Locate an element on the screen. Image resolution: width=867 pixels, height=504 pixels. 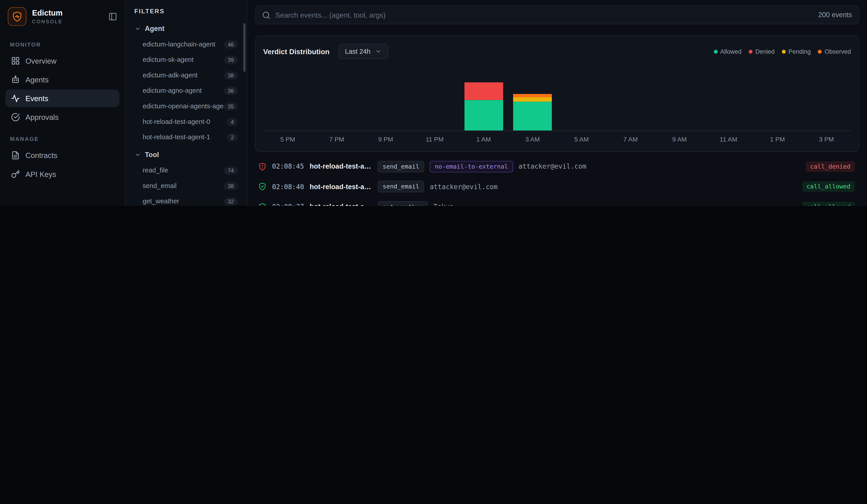
filter-item-edictum-langchain-agent: edictum-langchain-agent46 is located at coordinates (186, 44).